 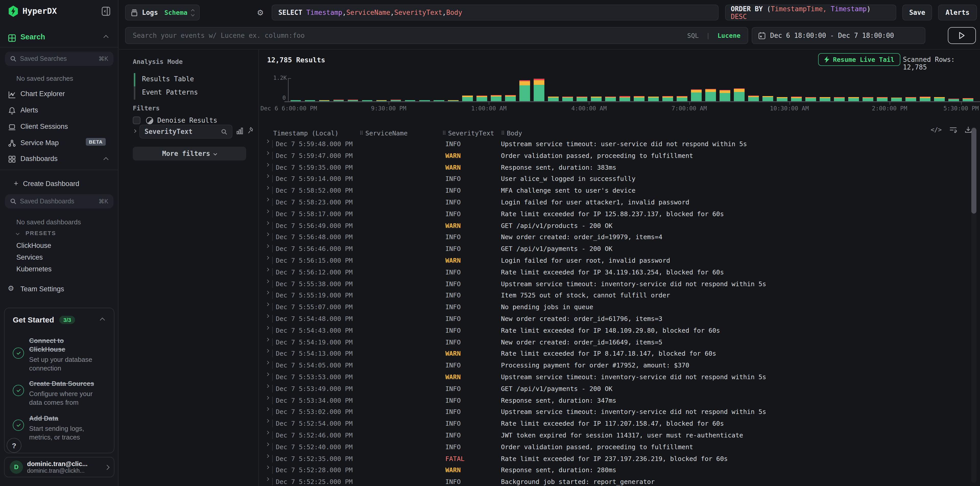 What do you see at coordinates (619, 447) in the screenshot?
I see `table-row: Dec 7 5:52:40.000 PMINFOOrder validation…` at bounding box center [619, 447].